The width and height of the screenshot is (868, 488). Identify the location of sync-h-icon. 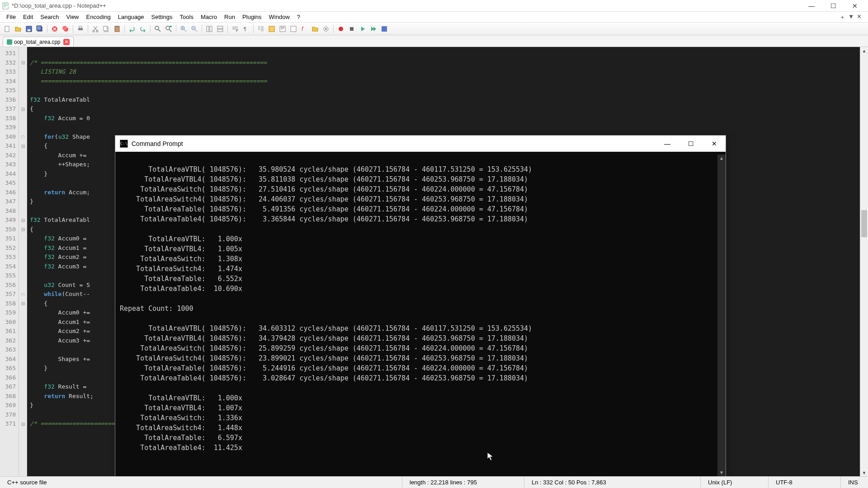
(220, 29).